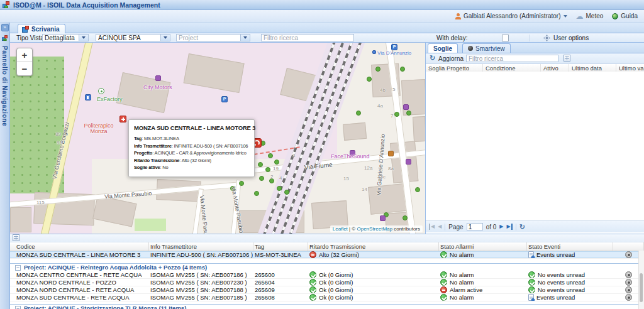 Image resolution: width=644 pixels, height=309 pixels. What do you see at coordinates (458, 16) in the screenshot?
I see `user-icon` at bounding box center [458, 16].